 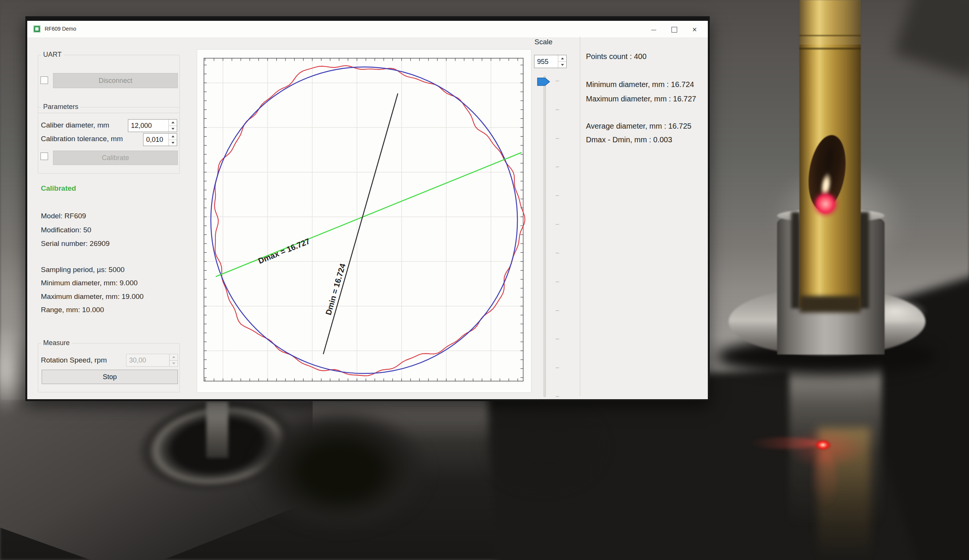 I want to click on min-diameter-capability: Minimum diameter, mm: 9.000, so click(x=89, y=283).